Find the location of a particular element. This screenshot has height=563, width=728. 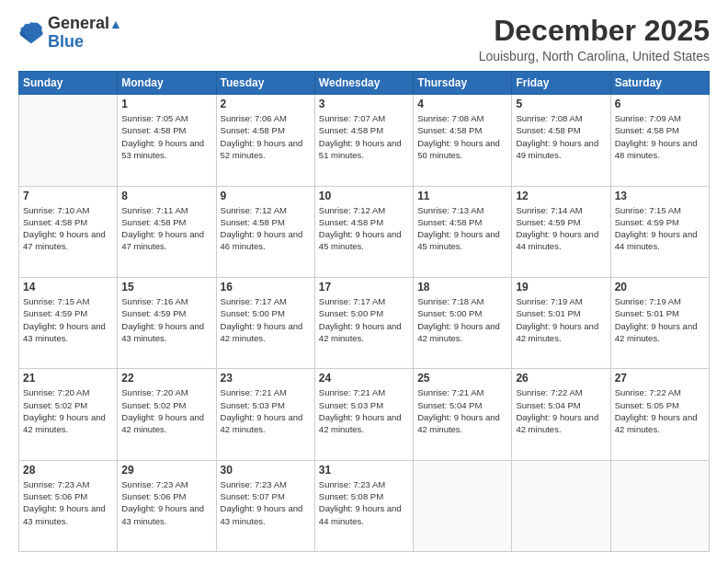

calendar-cell: 25Sunrise: 7:21 AM Sunset: 5:04 PM Dayli… is located at coordinates (463, 414).